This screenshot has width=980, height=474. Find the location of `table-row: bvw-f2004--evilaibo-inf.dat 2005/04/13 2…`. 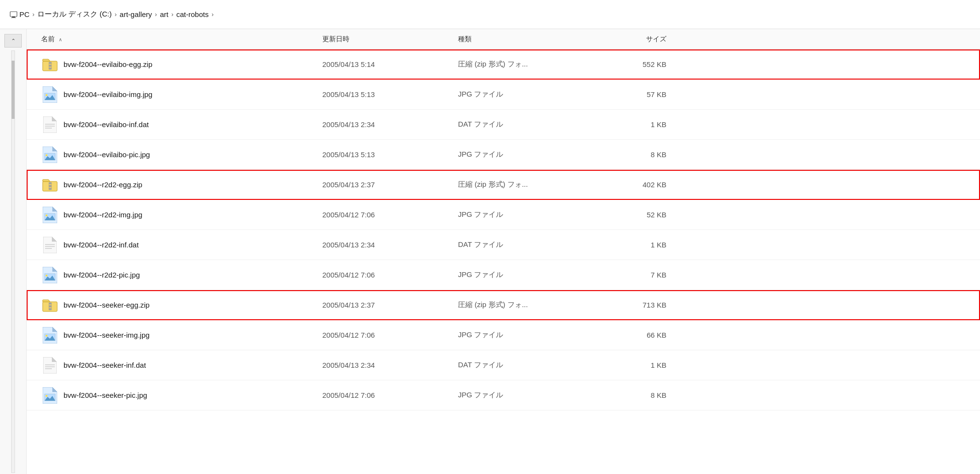

table-row: bvw-f2004--evilaibo-inf.dat 2005/04/13 2… is located at coordinates (503, 125).